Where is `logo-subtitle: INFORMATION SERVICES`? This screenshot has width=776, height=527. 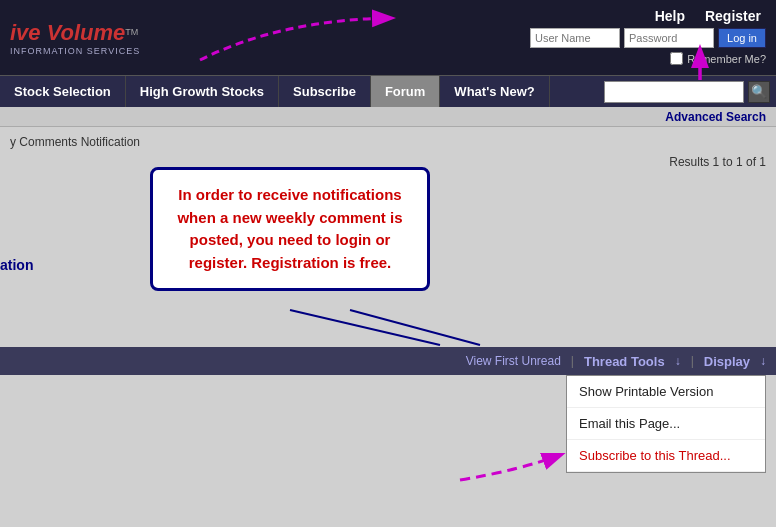
logo-subtitle: INFORMATION SERVICES is located at coordinates (75, 51).